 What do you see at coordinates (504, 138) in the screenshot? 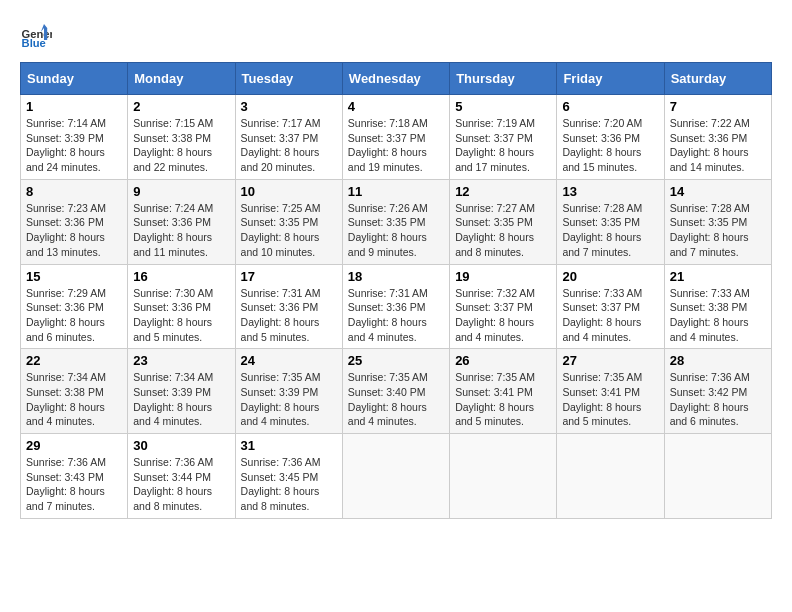
I see `calendar-day-5: 5Sunrise: 7:19 AMSunset: 3:37 PMDaylight…` at bounding box center [504, 138].